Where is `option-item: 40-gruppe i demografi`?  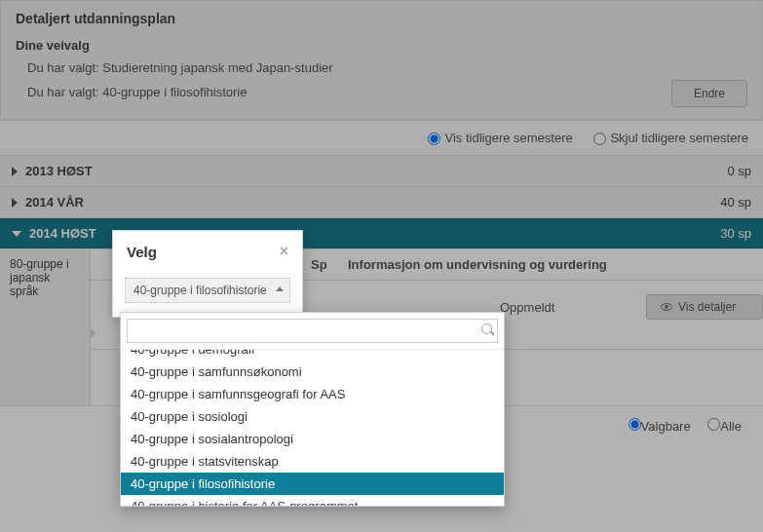
option-item: 40-gruppe i demografi is located at coordinates (312, 355).